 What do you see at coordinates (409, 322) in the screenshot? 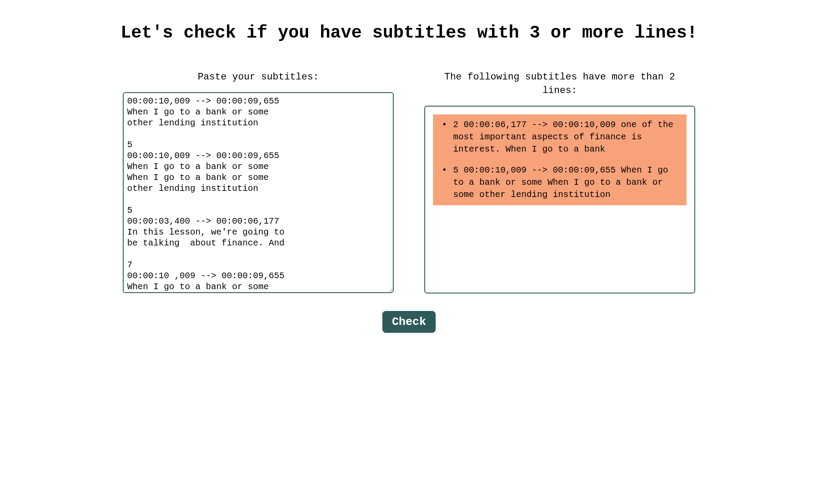
I see `button-row: Check` at bounding box center [409, 322].